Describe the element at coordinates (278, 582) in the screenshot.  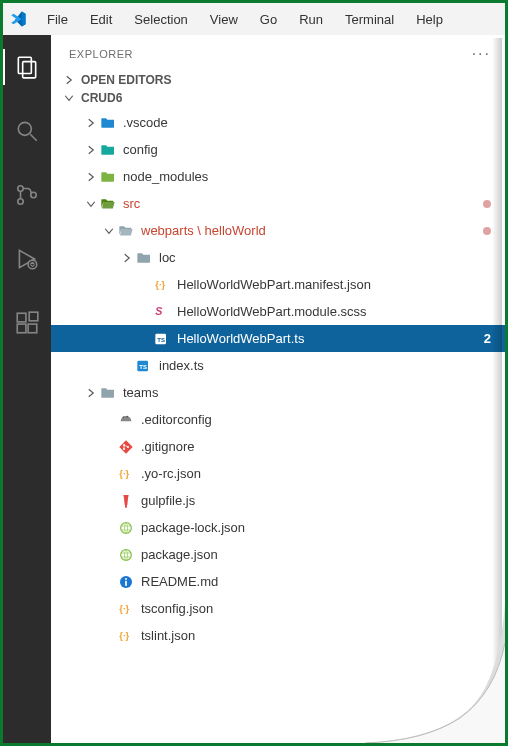
I see `tree-row: README.md` at that location.